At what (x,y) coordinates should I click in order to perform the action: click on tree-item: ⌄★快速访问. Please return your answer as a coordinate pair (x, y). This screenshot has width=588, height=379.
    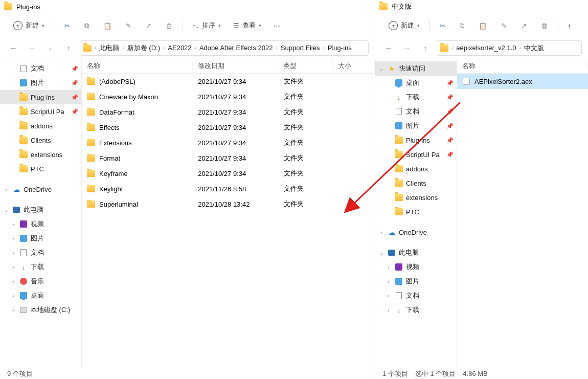
    Looking at the image, I should click on (416, 69).